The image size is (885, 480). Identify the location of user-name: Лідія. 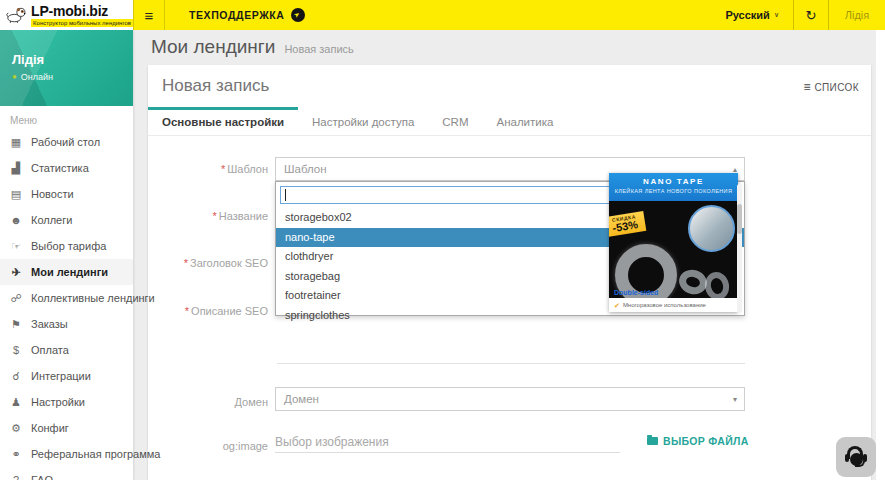
(66, 60).